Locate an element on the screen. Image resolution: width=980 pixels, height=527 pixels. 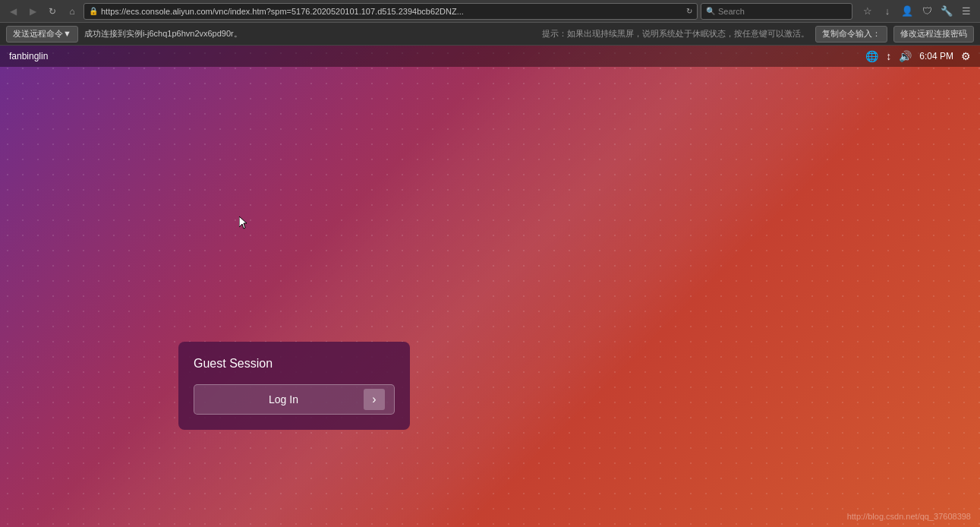
search-bar: 🔍 Search is located at coordinates (777, 11).